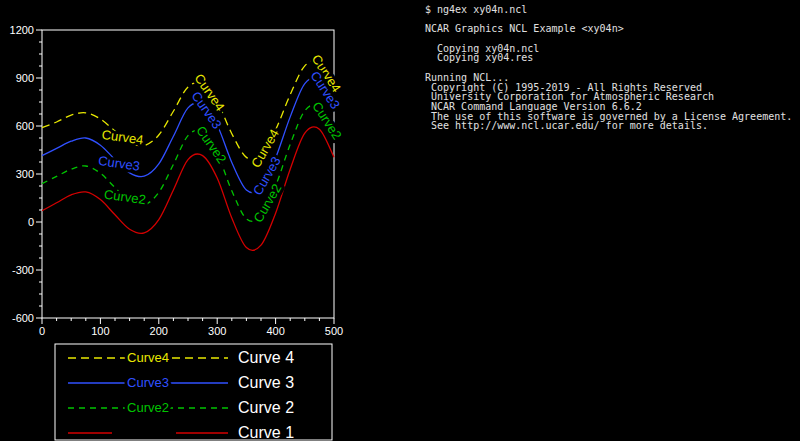 Image resolution: width=800 pixels, height=441 pixels. Describe the element at coordinates (148, 408) in the screenshot. I see `legend-line-label: Curve2` at that location.